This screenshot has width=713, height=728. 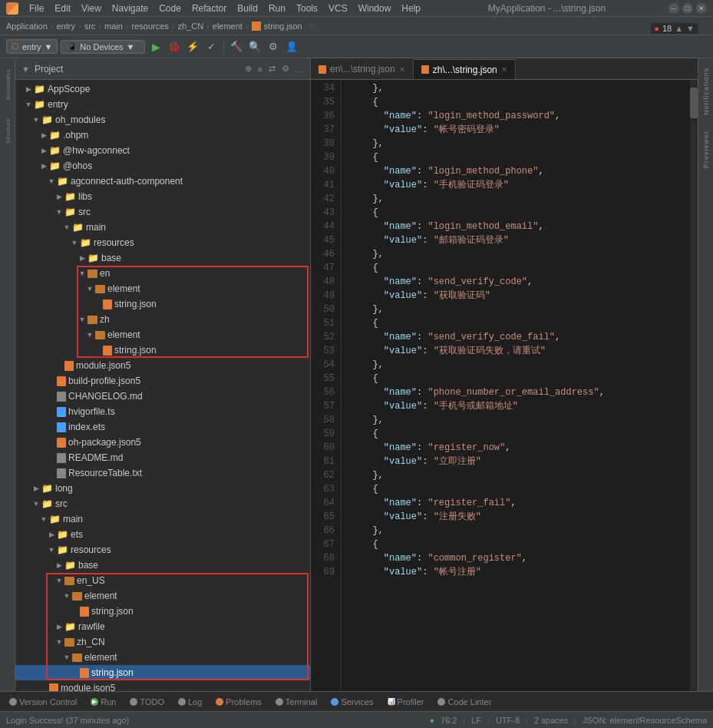 I want to click on minimize-button: ─, so click(x=674, y=8).